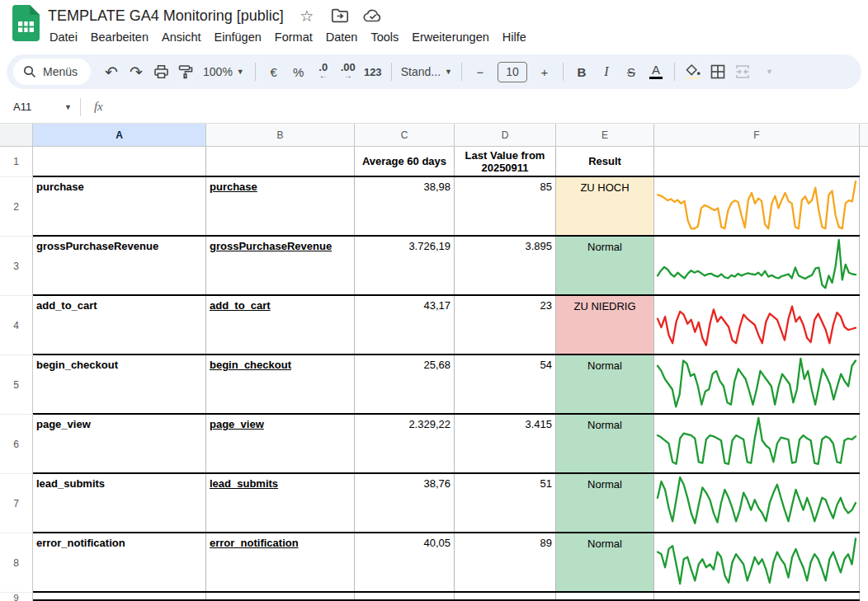 Image resolution: width=868 pixels, height=601 pixels. Describe the element at coordinates (120, 265) in the screenshot. I see `cell-A3: grossPurchaseRevenue` at that location.